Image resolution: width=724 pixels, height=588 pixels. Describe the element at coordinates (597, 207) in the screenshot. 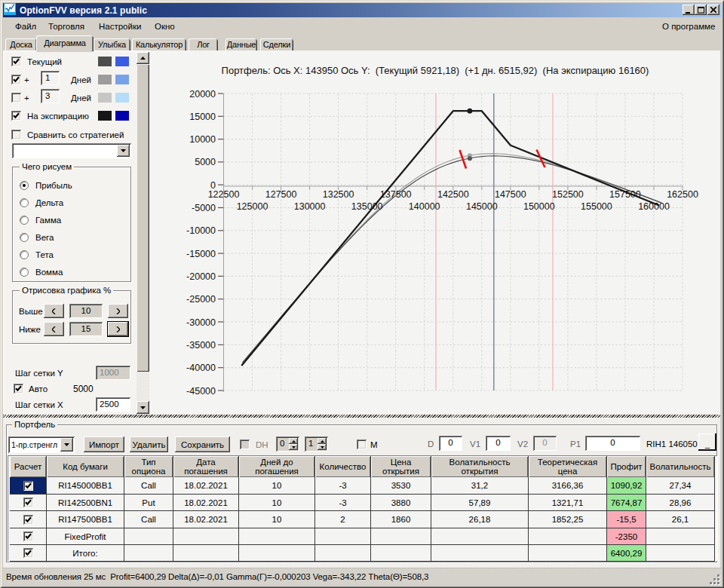

I see `svg-text: 155000` at that location.